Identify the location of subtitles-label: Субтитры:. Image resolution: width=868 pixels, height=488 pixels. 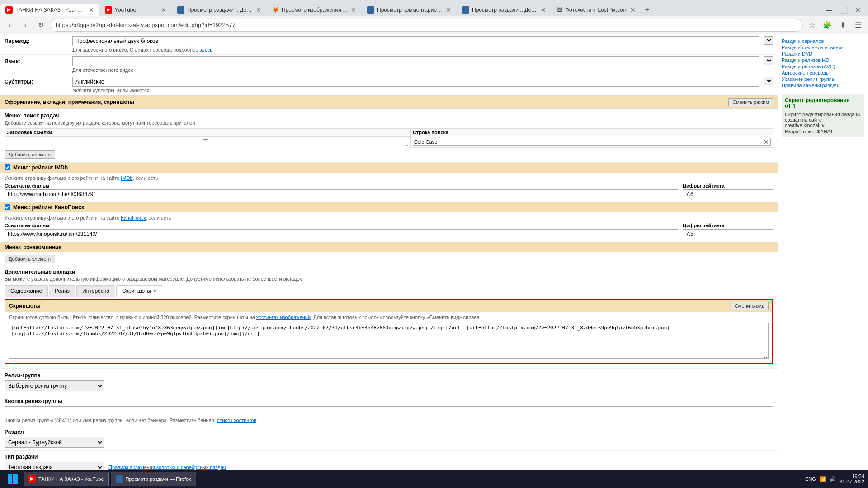
(36, 81).